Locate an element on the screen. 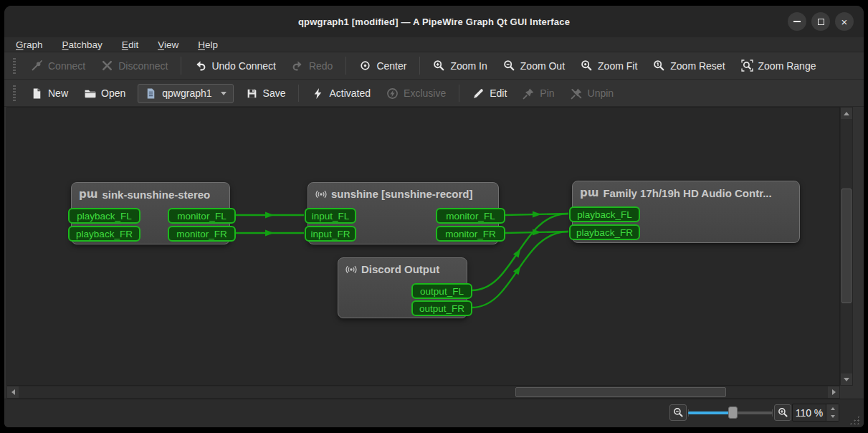 This screenshot has height=433, width=868. menubar: Graph Patchbay Edit View Help is located at coordinates (434, 44).